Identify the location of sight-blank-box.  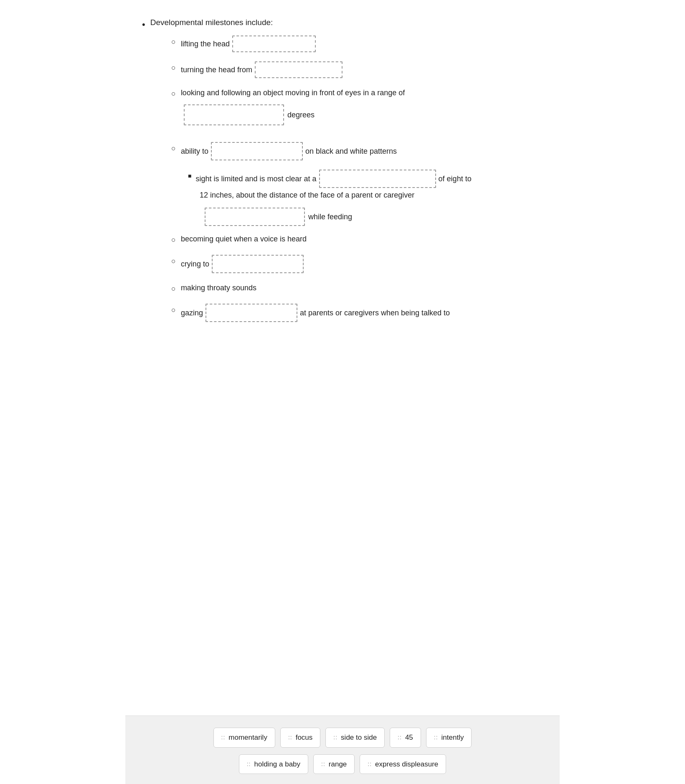
(378, 179).